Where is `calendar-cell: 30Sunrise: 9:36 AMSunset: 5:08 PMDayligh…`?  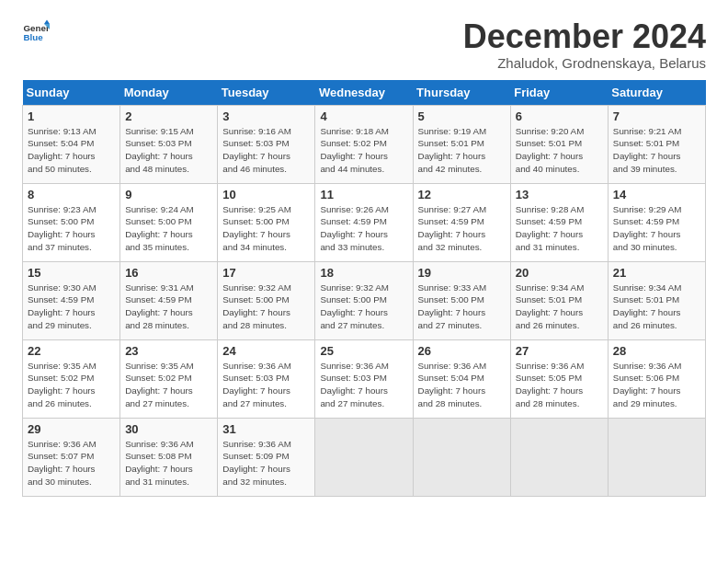
calendar-cell: 30Sunrise: 9:36 AMSunset: 5:08 PMDayligh… is located at coordinates (169, 456).